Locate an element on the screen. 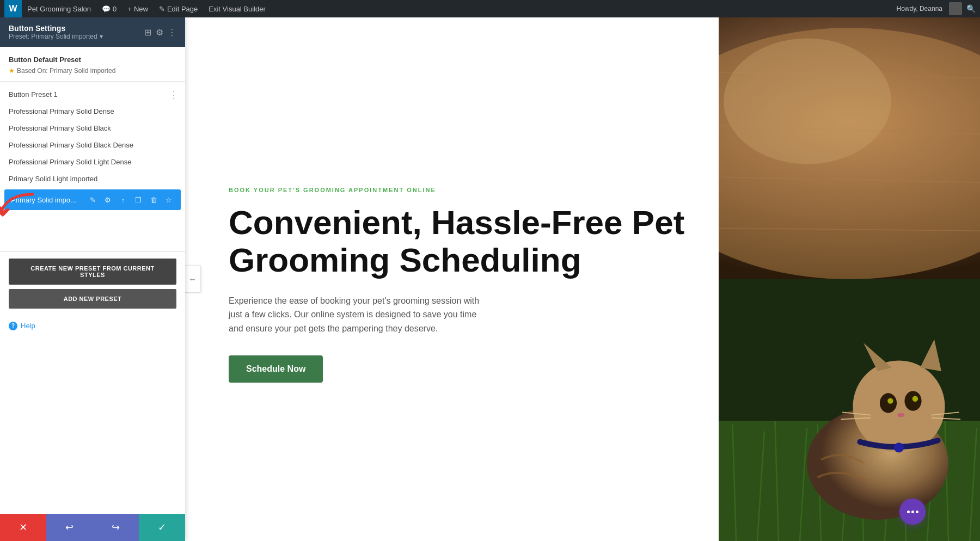  preset-item-professional-light-dense: Professional Primary Solid Light Dense is located at coordinates (93, 162).